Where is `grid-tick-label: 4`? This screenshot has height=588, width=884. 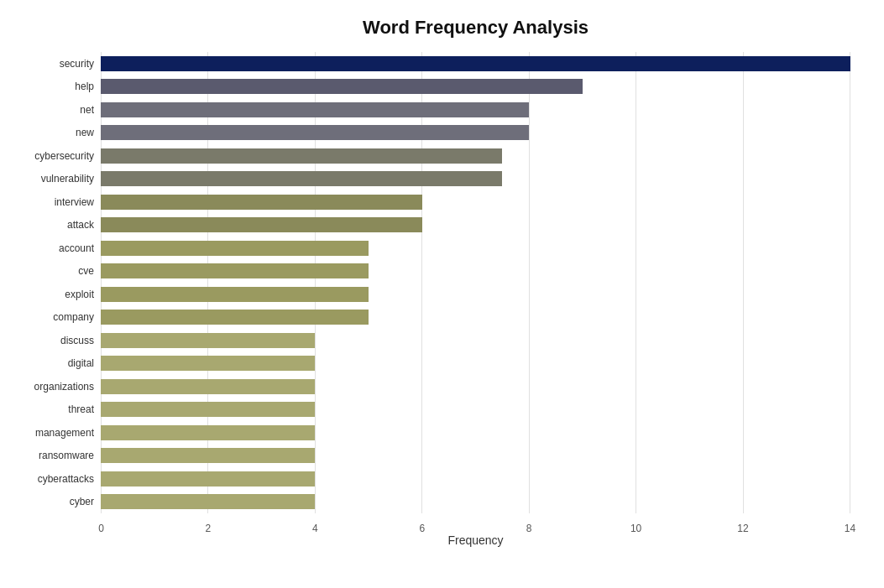
grid-tick-label: 4 is located at coordinates (316, 528).